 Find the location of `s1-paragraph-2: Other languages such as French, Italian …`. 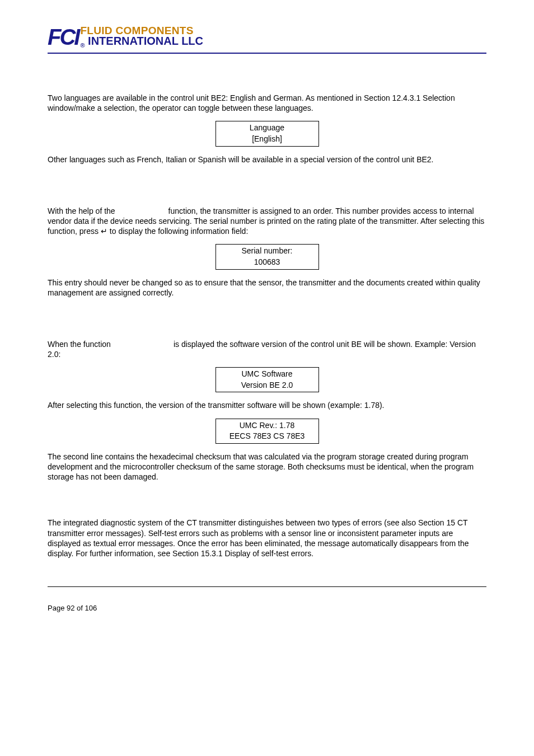

s1-paragraph-2: Other languages such as French, Italian … is located at coordinates (267, 159).